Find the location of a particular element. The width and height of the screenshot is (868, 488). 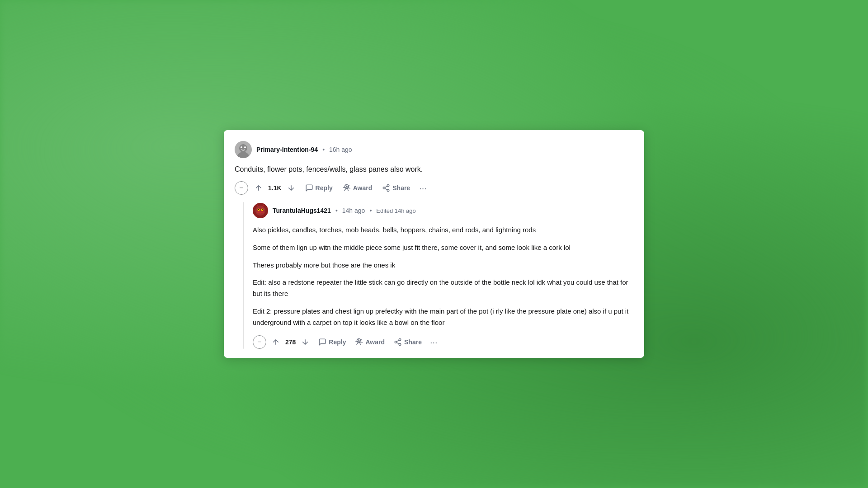

vote-count: 1.1K is located at coordinates (275, 188).